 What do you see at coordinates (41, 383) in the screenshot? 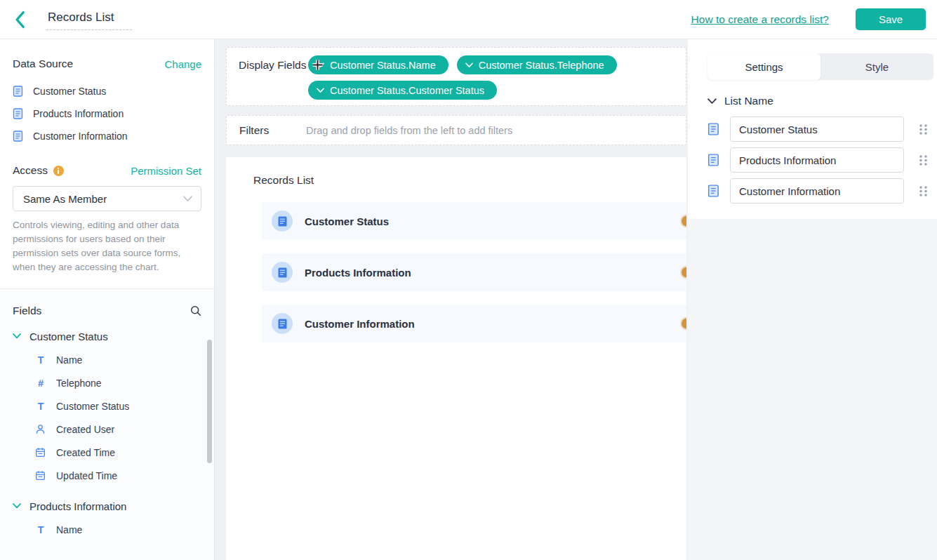
I see `number-field-icon: #` at bounding box center [41, 383].